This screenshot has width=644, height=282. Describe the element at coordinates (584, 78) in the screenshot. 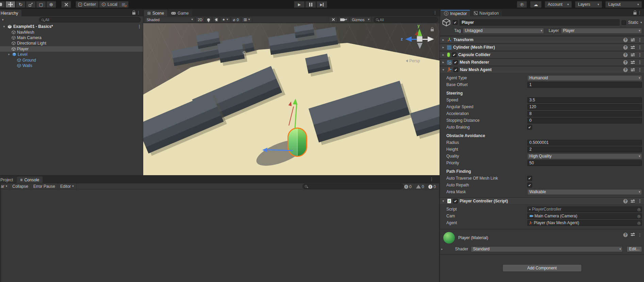

I see `agent-type-dropdown: Humanoid▾` at that location.